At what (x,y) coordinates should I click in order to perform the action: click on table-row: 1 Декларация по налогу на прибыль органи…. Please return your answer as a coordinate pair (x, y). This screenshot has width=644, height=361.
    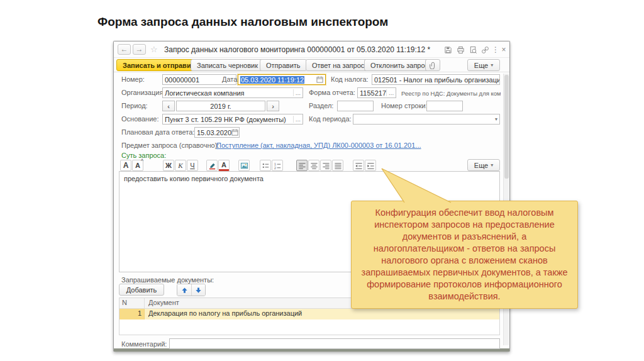
    Looking at the image, I should click on (309, 314).